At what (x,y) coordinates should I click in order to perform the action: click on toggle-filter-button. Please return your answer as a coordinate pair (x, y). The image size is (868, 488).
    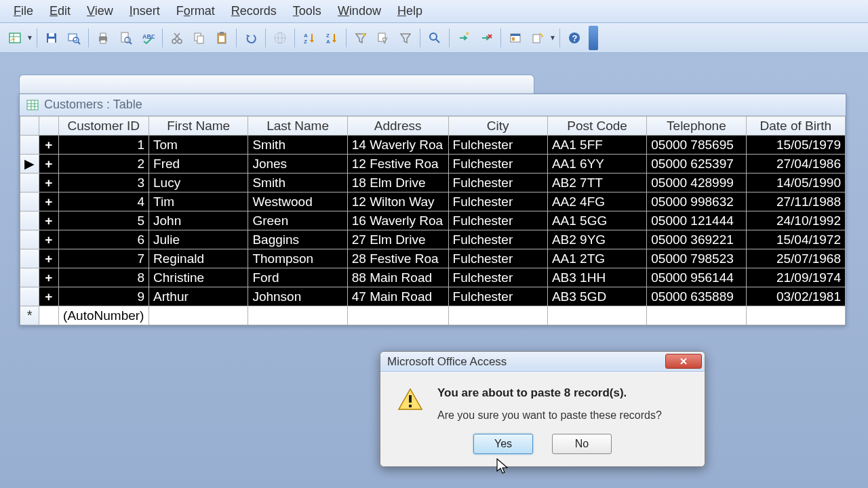
    Looking at the image, I should click on (406, 38).